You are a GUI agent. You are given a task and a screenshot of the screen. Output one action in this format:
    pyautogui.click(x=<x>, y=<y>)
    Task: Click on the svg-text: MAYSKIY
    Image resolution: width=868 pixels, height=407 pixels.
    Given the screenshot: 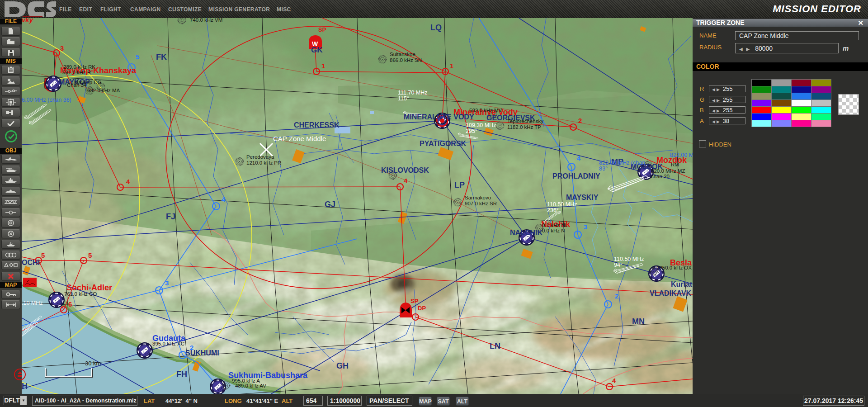 What is the action you would take?
    pyautogui.click(x=582, y=197)
    